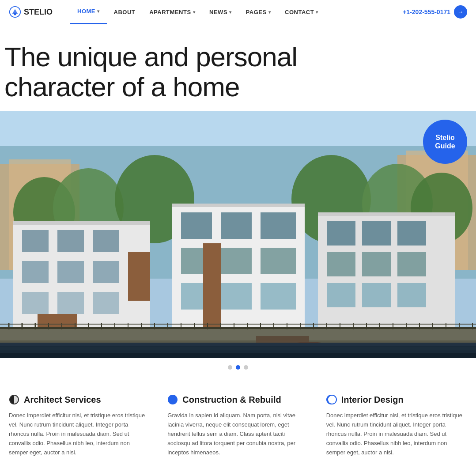  What do you see at coordinates (397, 426) in the screenshot?
I see `feature-interior: Interior Design Donec imperdiet efficitu…` at bounding box center [397, 426].